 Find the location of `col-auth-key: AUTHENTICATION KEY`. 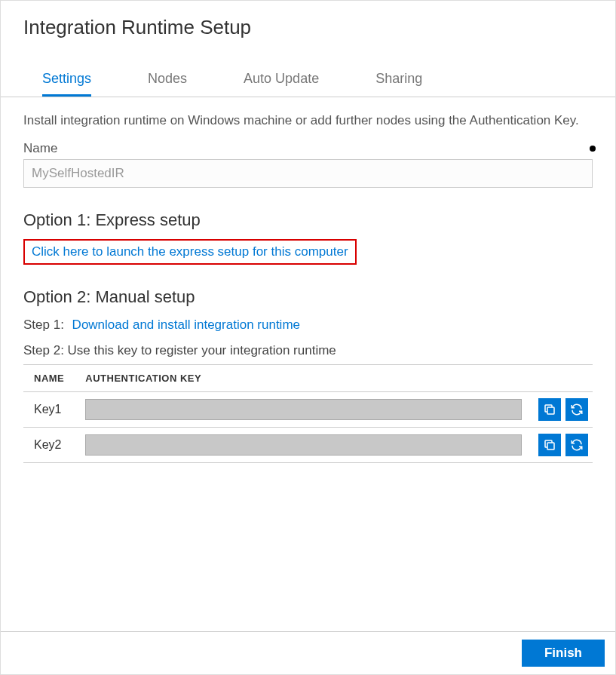

col-auth-key: AUTHENTICATION KEY is located at coordinates (300, 378).